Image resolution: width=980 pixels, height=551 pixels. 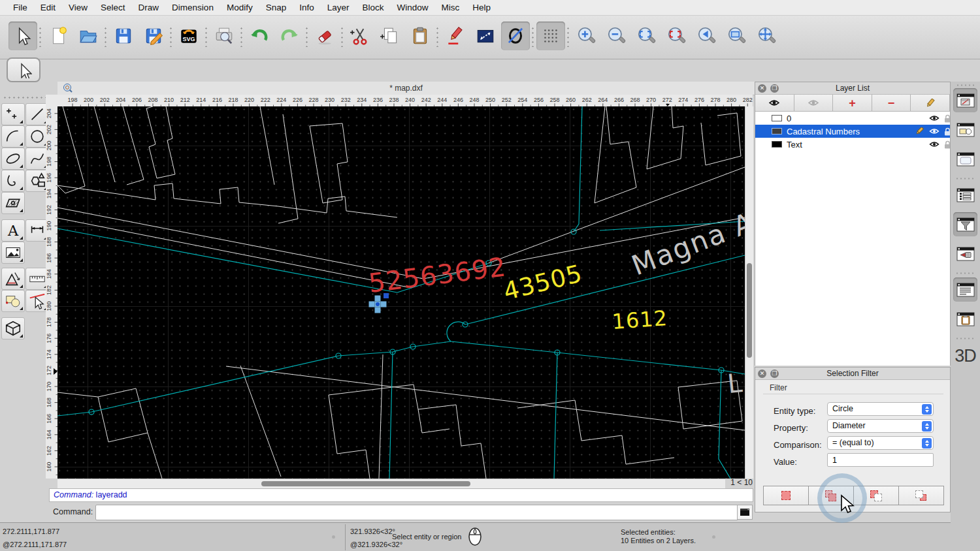 What do you see at coordinates (78, 8) in the screenshot?
I see `menu-view: View` at bounding box center [78, 8].